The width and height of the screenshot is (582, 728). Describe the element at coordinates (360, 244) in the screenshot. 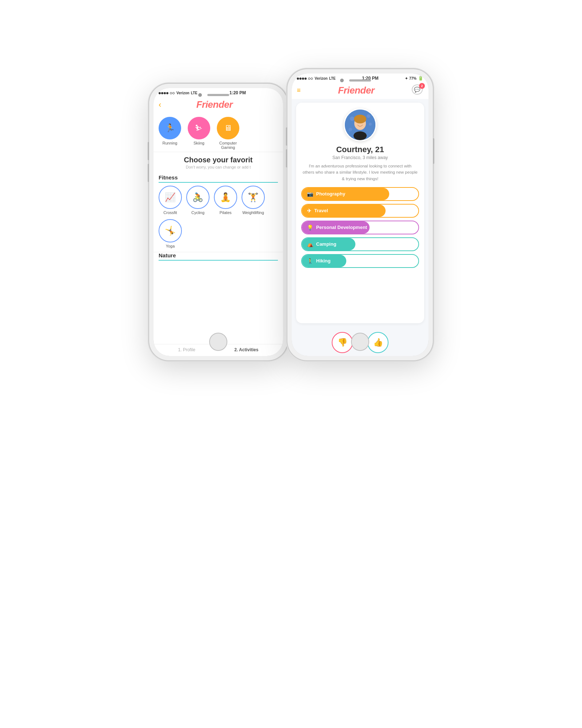

I see `interest-camping: ⛺ Camping` at that location.